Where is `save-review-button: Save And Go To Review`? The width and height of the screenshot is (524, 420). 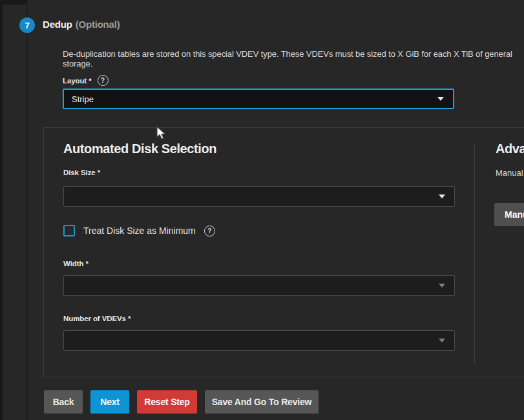
save-review-button: Save And Go To Review is located at coordinates (262, 402).